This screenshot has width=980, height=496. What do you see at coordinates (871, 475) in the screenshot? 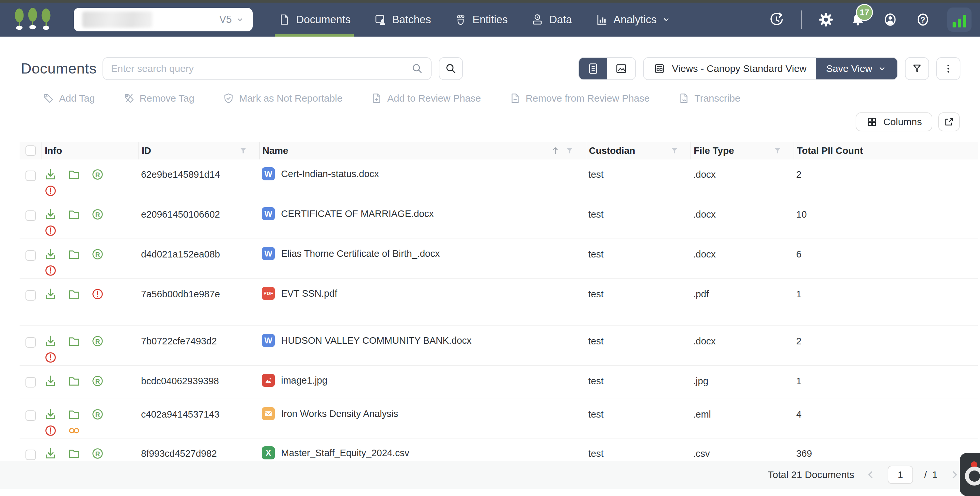
I see `previous-page-icon` at bounding box center [871, 475].